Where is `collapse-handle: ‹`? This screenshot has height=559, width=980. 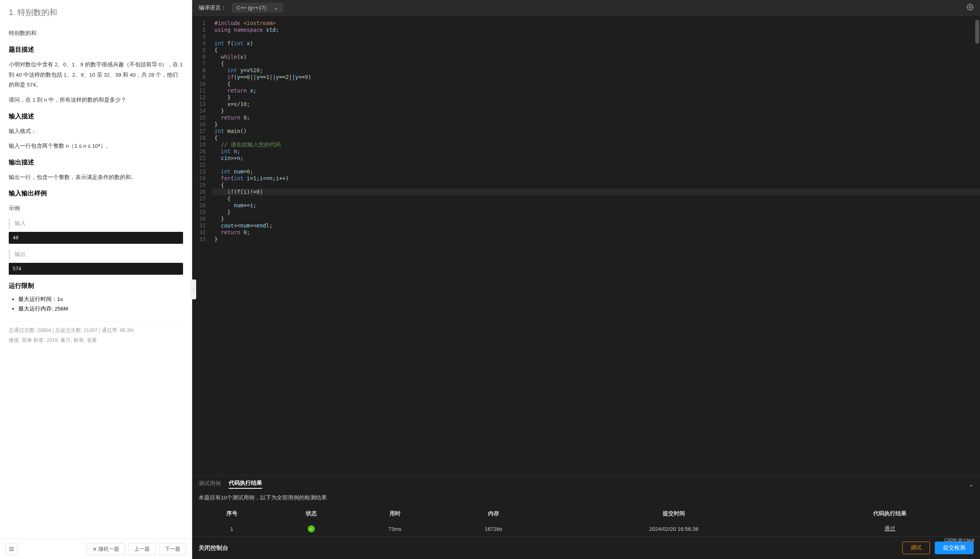 collapse-handle: ‹ is located at coordinates (193, 289).